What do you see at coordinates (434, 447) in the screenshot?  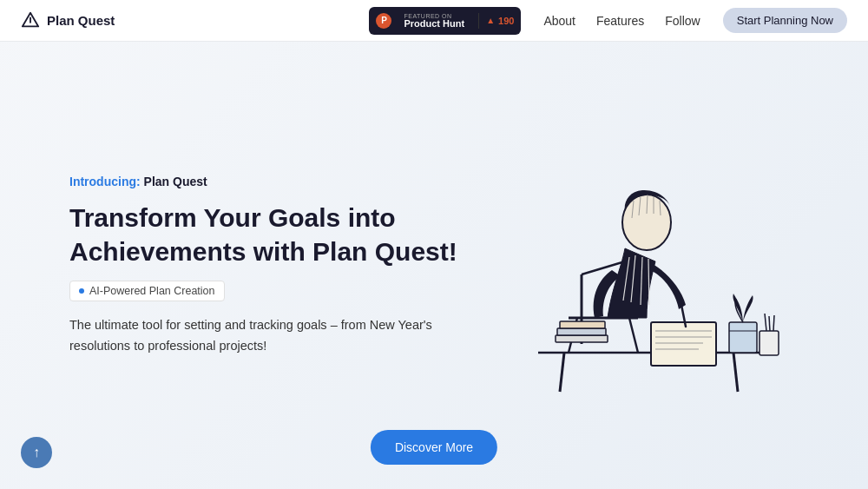 I see `discover-more-button: Discover More` at bounding box center [434, 447].